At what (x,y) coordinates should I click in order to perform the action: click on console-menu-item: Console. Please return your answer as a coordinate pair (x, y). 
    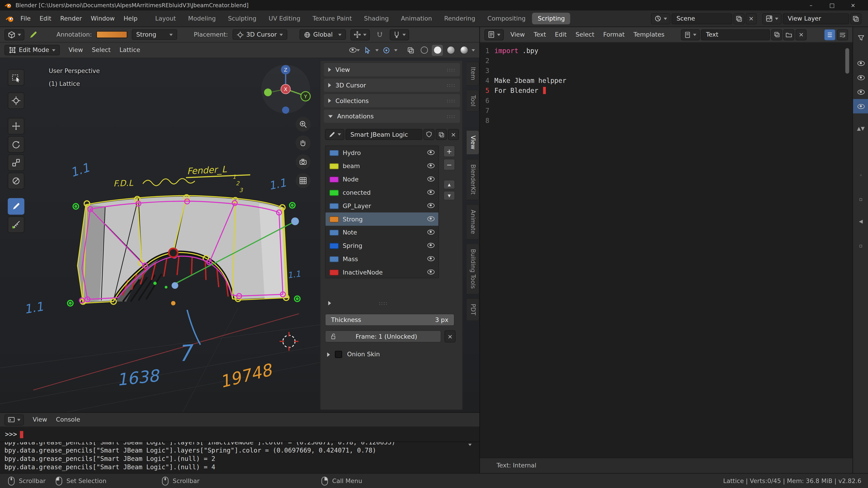
    Looking at the image, I should click on (68, 420).